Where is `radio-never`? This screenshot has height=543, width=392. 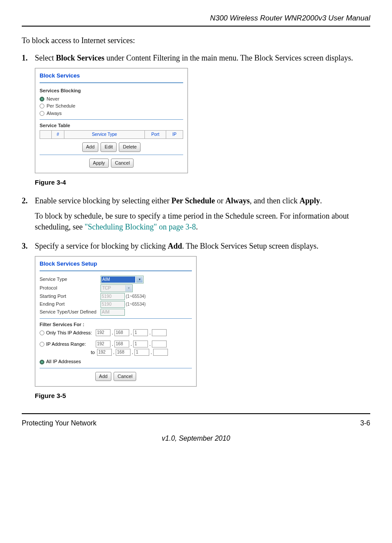
radio-never is located at coordinates (42, 99).